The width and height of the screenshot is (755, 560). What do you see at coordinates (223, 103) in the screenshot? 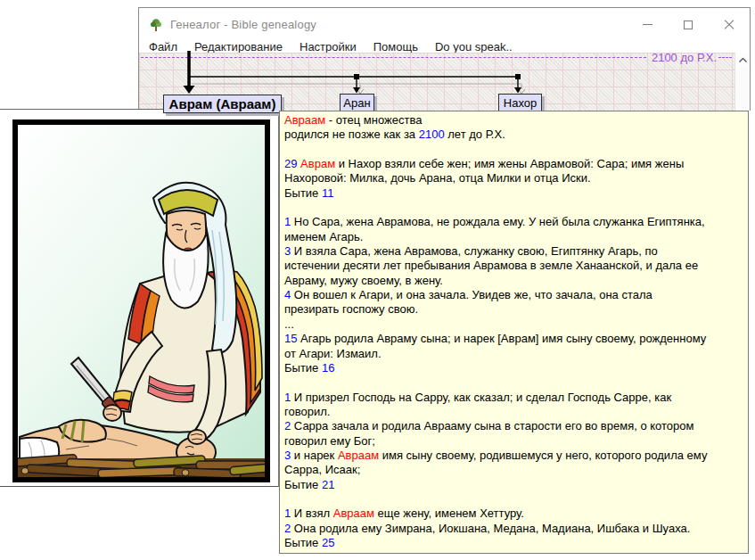
I see `person-box: Аврам (Авраам)` at bounding box center [223, 103].